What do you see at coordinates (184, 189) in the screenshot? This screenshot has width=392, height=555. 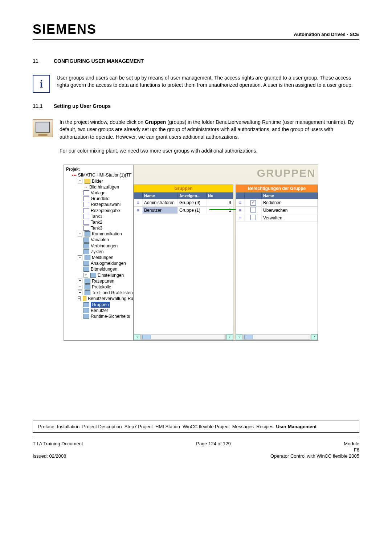 I see `groups-panel-title: Gruppen` at bounding box center [184, 189].